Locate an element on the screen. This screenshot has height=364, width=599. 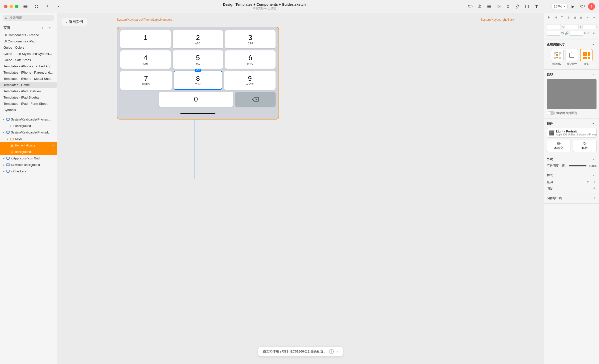
key-1: 1 is located at coordinates (146, 39).